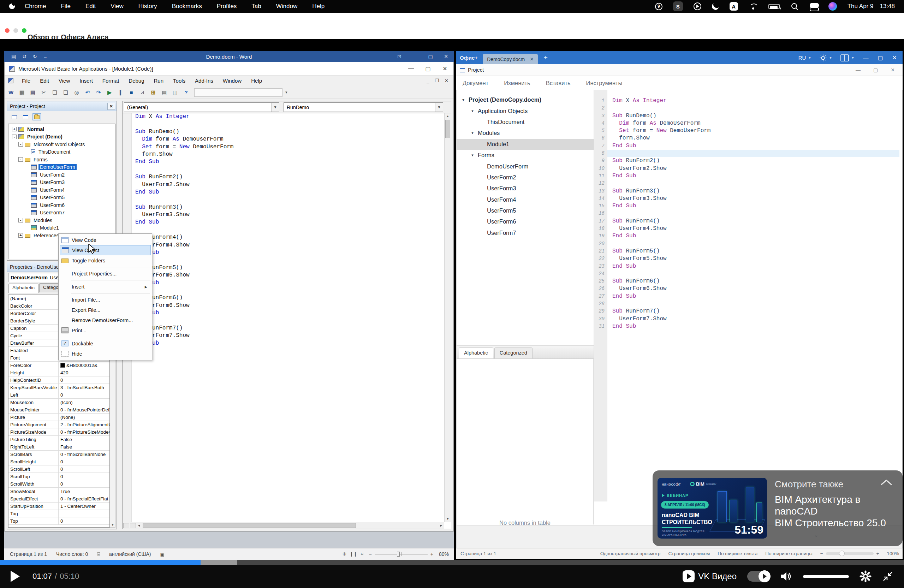 This screenshot has width=904, height=588. What do you see at coordinates (887, 482) in the screenshot?
I see `collapse-overlay-icon` at bounding box center [887, 482].